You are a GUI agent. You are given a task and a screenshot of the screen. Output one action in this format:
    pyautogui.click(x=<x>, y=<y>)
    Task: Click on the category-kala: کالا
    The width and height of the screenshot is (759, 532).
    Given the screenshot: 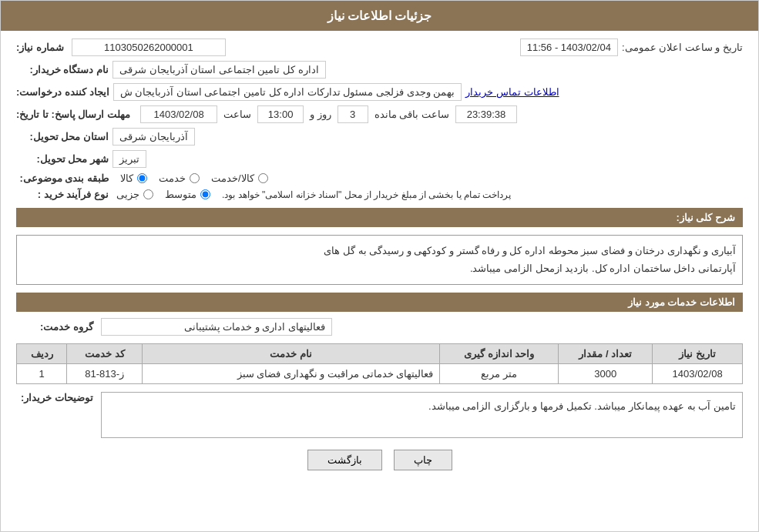 What is the action you would take?
    pyautogui.click(x=134, y=179)
    